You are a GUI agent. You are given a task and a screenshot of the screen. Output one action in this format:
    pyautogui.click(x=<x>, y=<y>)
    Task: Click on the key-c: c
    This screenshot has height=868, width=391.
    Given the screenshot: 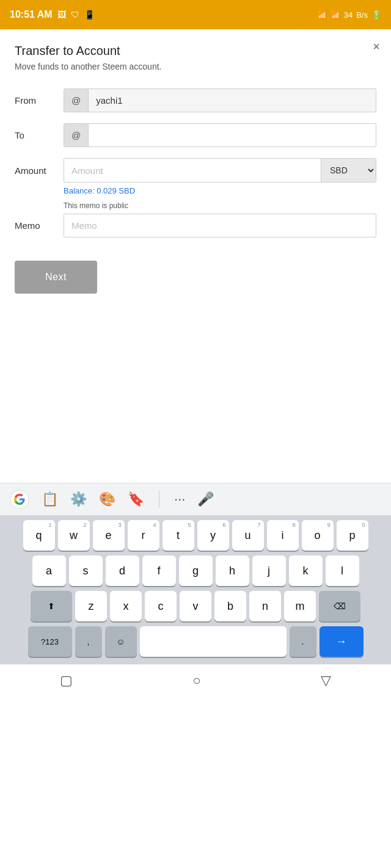 What is the action you would take?
    pyautogui.click(x=161, y=606)
    